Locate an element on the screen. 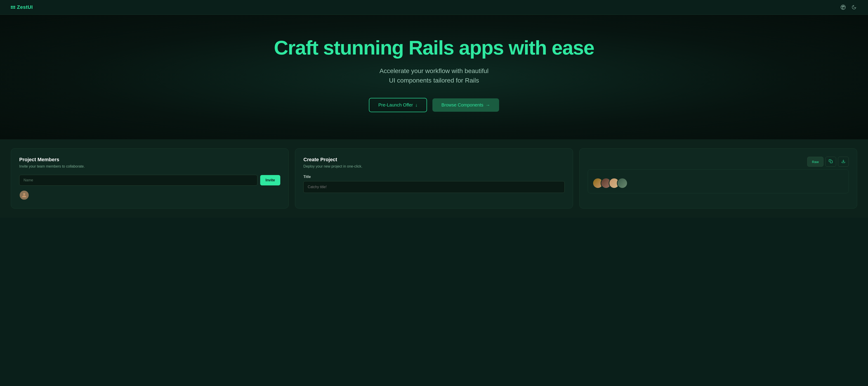 This screenshot has height=386, width=868. raw-label: Raw is located at coordinates (815, 162).